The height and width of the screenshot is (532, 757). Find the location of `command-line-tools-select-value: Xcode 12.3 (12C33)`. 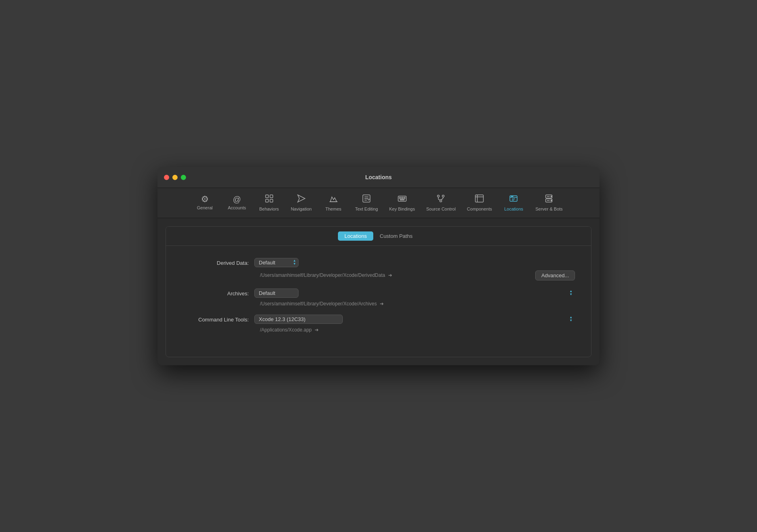

command-line-tools-select-value: Xcode 12.3 (12C33) is located at coordinates (282, 319).